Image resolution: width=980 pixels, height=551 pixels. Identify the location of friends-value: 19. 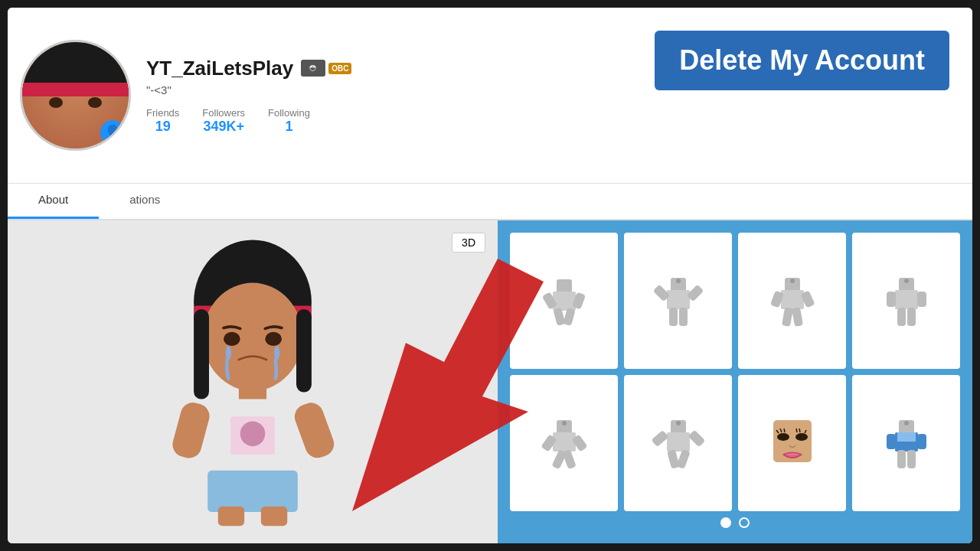
(163, 127).